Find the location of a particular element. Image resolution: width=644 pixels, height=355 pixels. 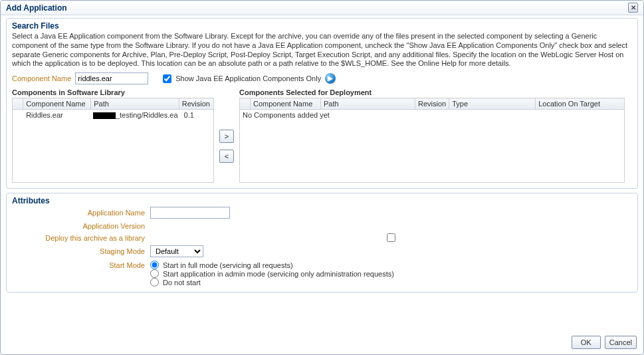

application-name-label: Application Name is located at coordinates (116, 213).